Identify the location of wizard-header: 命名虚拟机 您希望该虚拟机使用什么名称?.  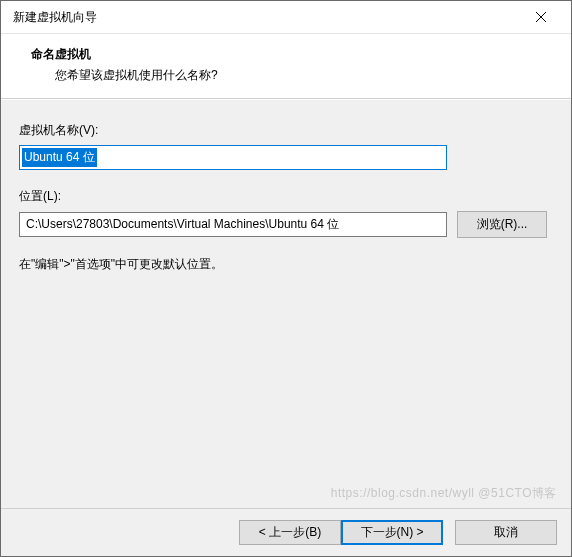
(286, 66).